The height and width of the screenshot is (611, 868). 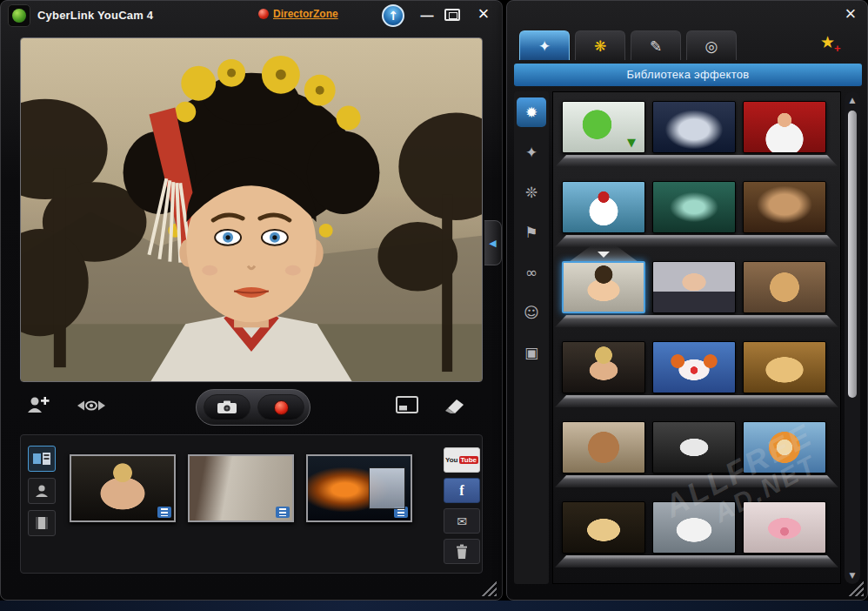 What do you see at coordinates (91, 407) in the screenshot?
I see `face-tracking-button` at bounding box center [91, 407].